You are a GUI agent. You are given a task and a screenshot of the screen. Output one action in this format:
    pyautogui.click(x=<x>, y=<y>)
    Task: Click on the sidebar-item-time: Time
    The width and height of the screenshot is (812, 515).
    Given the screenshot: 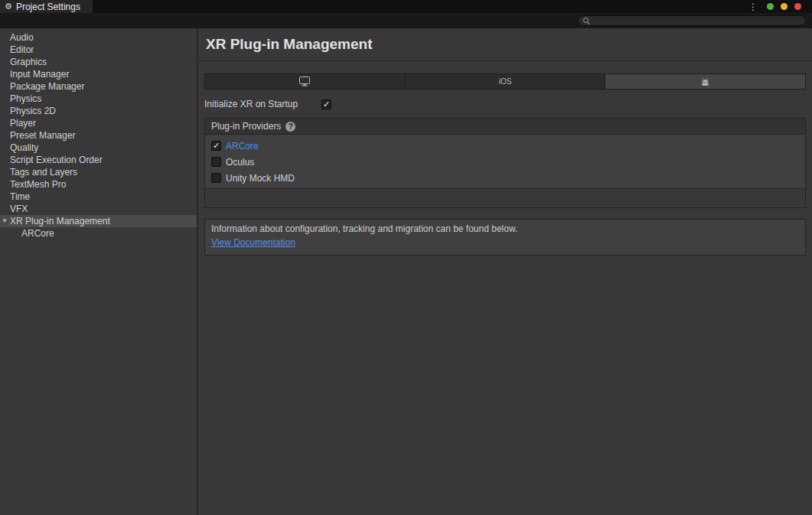 What is the action you would take?
    pyautogui.click(x=98, y=197)
    